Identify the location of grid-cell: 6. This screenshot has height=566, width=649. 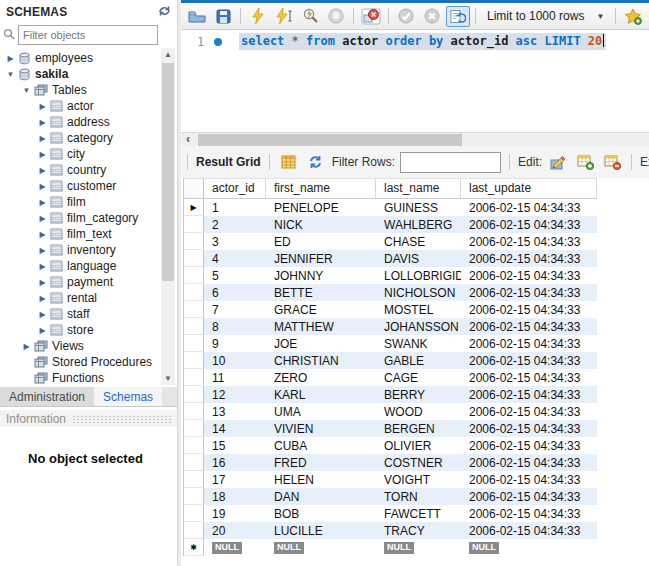
(235, 292).